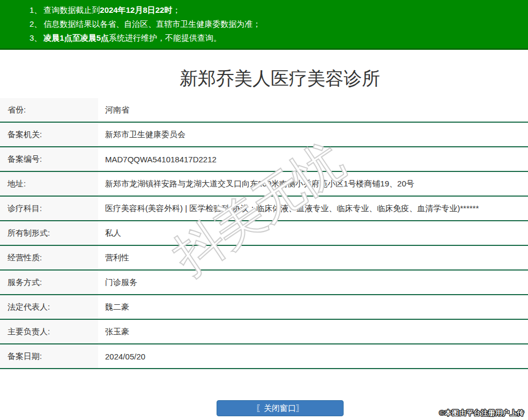 The width and height of the screenshot is (528, 420). What do you see at coordinates (264, 25) in the screenshot?
I see `notice-banner: 1、查询数据截止到2024年12月8日22时； 2、信息数据结果以各省、自治区、…` at bounding box center [264, 25].